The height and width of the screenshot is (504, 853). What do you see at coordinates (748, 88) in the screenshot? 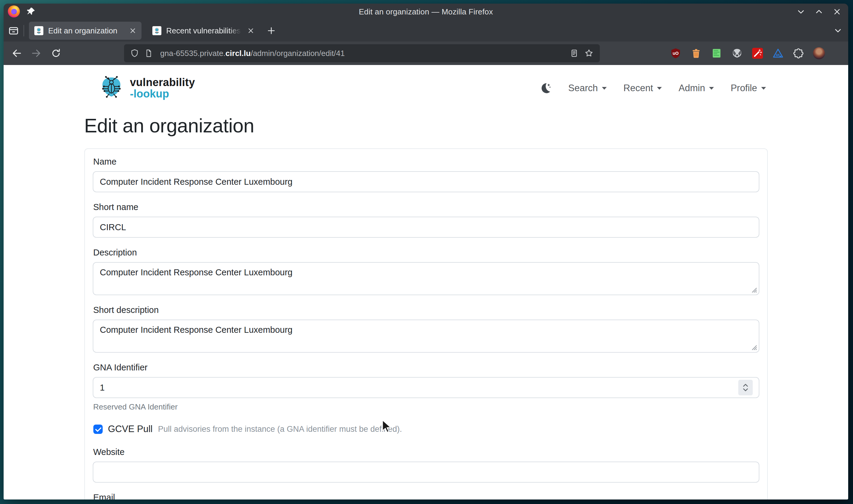
I see `nav-profile: Profile` at bounding box center [748, 88].